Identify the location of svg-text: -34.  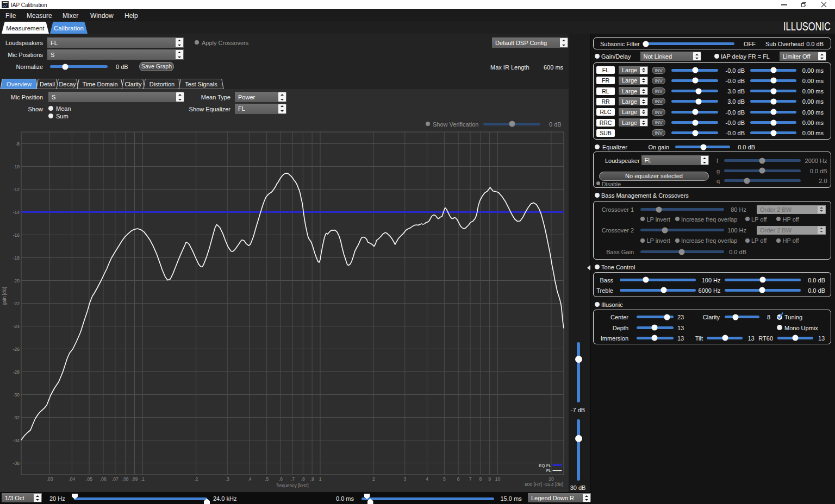
(16, 440).